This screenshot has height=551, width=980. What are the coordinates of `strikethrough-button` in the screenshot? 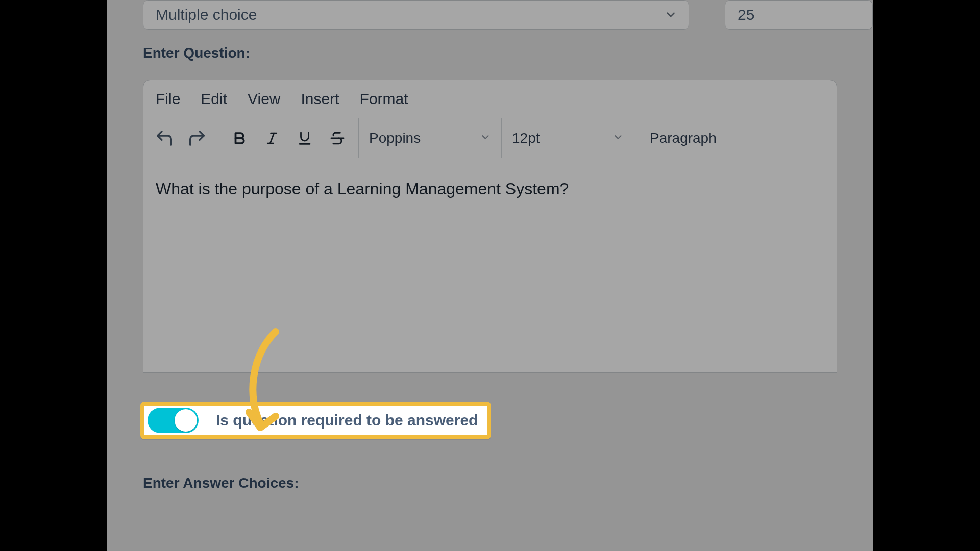 It's located at (337, 138).